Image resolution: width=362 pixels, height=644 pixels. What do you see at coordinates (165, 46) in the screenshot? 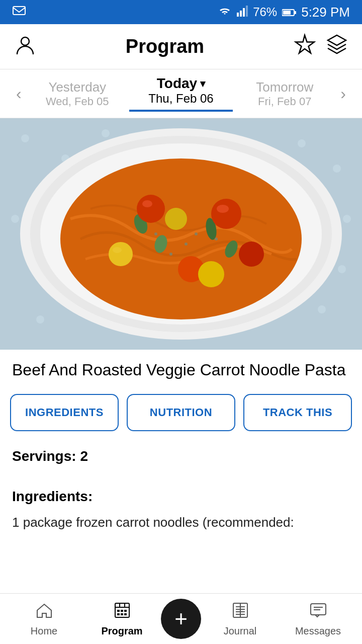
I see `page-title: Program` at bounding box center [165, 46].